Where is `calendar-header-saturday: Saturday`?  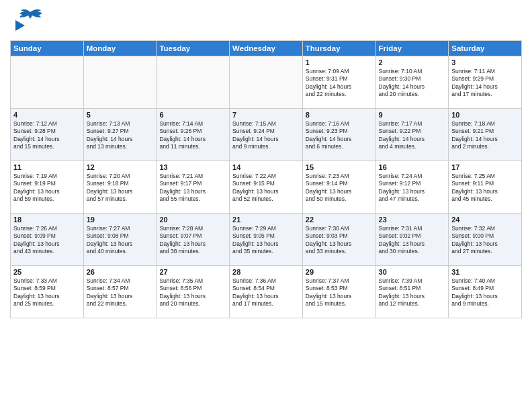
calendar-header-saturday: Saturday is located at coordinates (485, 48).